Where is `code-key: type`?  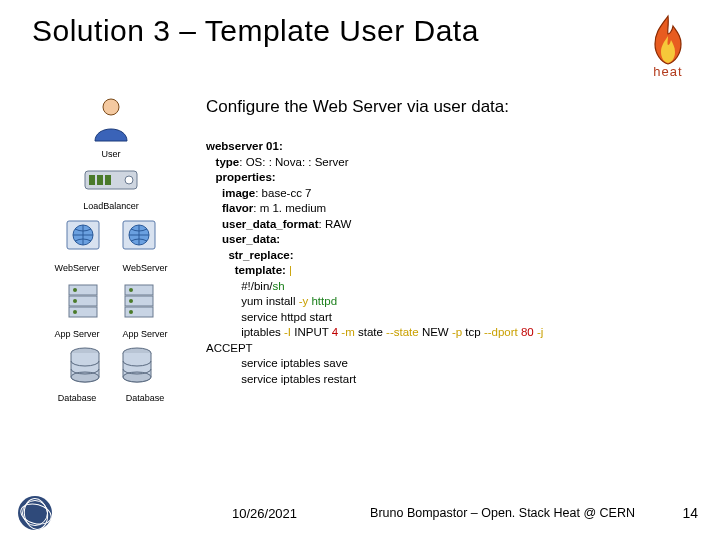 code-key: type is located at coordinates (228, 162).